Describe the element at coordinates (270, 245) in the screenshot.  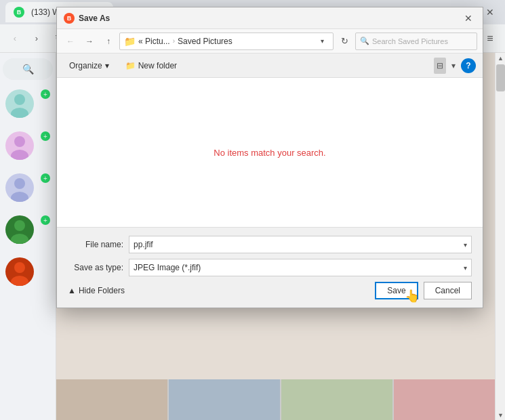
I see `filename-row: File name: pp.jfif ▾` at that location.